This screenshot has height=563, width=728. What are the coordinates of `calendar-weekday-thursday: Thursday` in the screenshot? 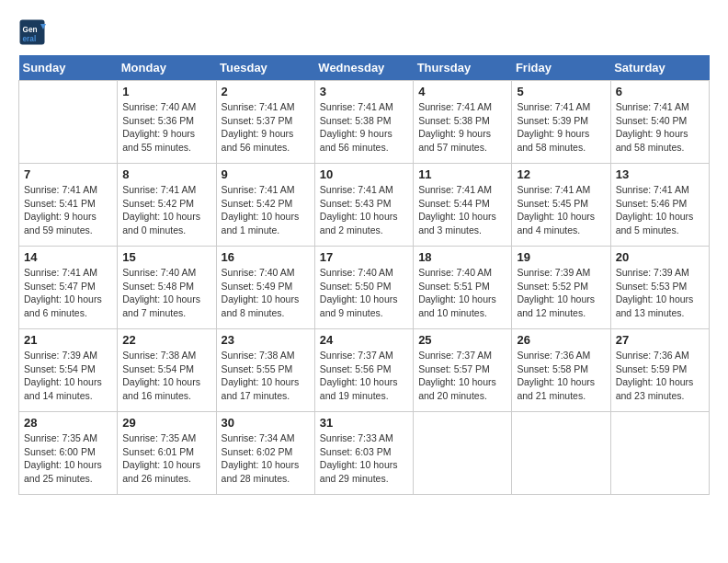 It's located at (463, 68).